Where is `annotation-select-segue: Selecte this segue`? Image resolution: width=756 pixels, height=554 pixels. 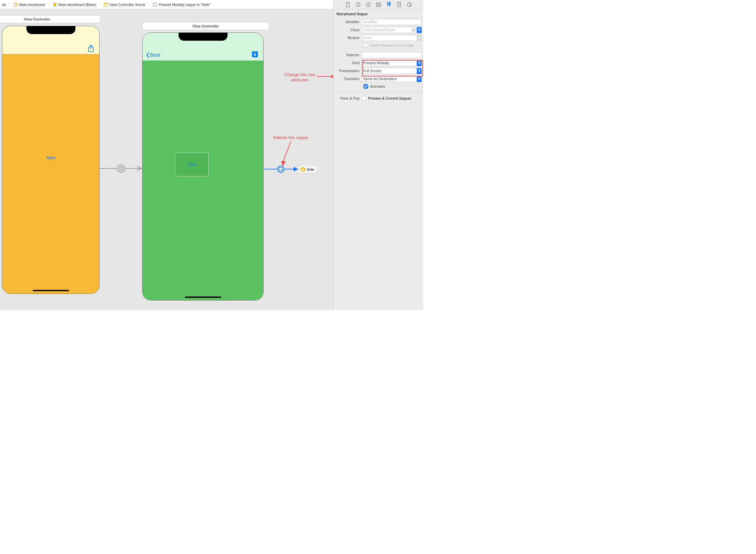 annotation-select-segue: Selecte this segue is located at coordinates (290, 137).